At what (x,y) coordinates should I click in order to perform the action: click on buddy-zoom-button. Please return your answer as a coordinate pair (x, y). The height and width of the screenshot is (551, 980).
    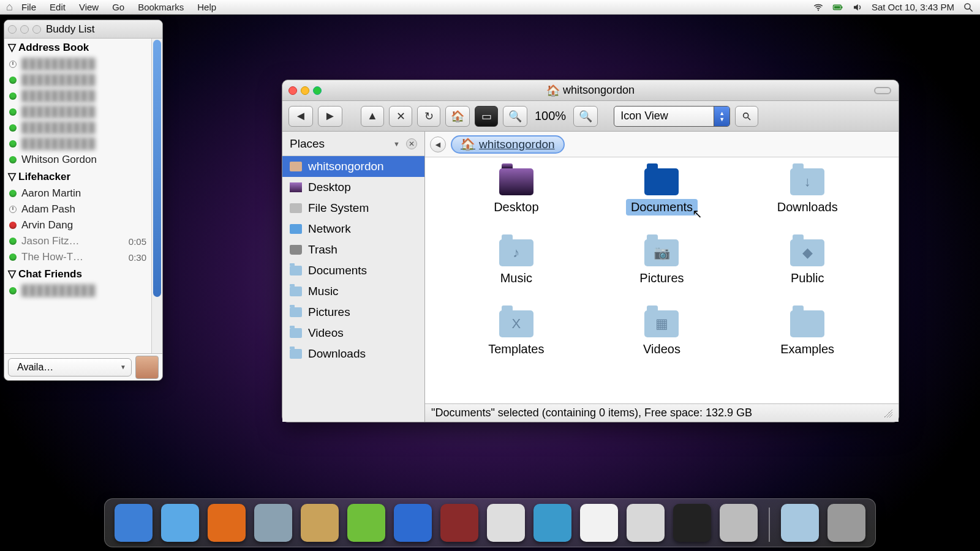
    Looking at the image, I should click on (37, 29).